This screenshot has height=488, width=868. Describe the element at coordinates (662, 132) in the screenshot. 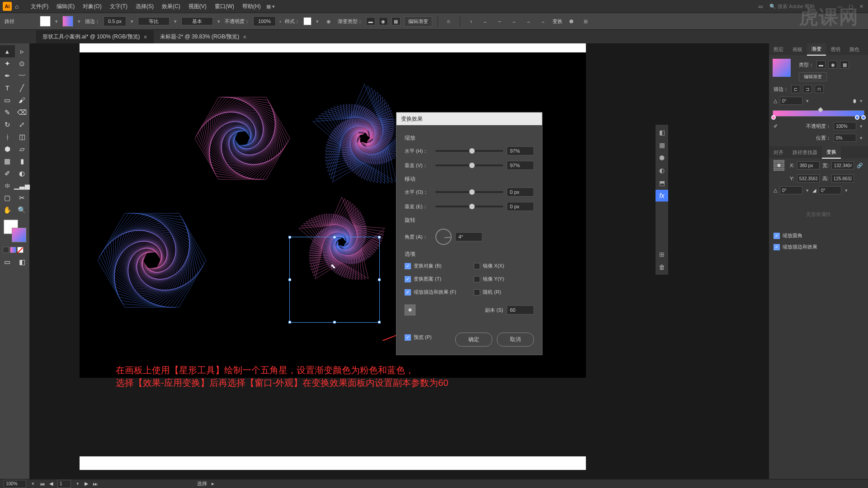

I see `panel-icon: ◧` at that location.